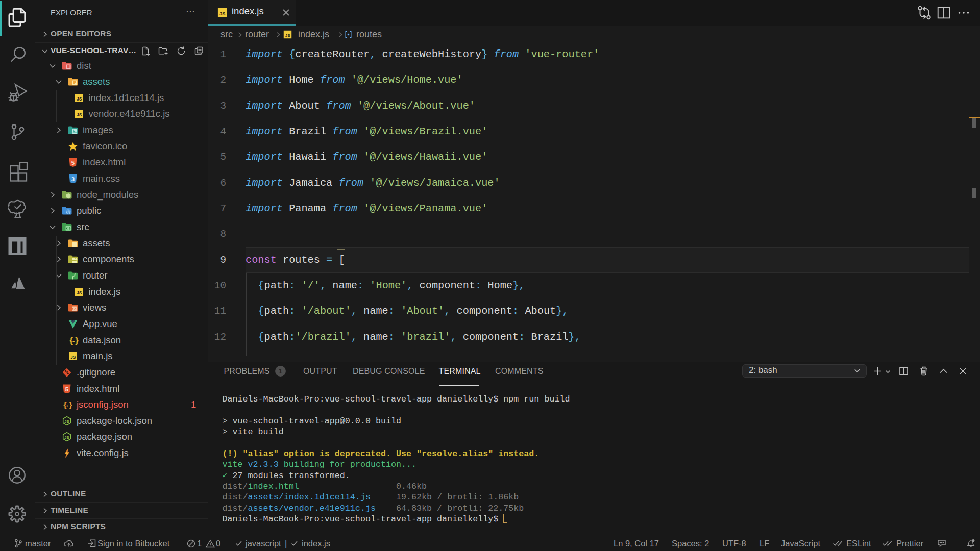 The image size is (980, 551). Describe the element at coordinates (72, 179) in the screenshot. I see `svg-text: 3` at that location.